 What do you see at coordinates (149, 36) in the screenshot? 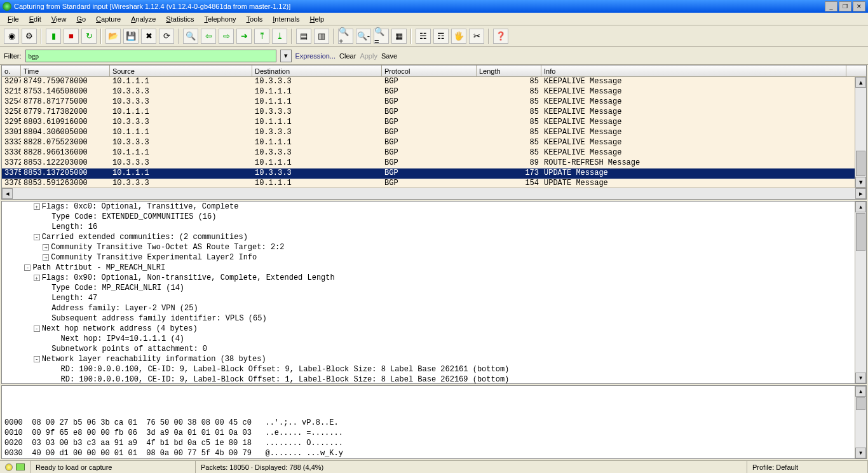
I see `close-file-button: ✖` at bounding box center [149, 36].